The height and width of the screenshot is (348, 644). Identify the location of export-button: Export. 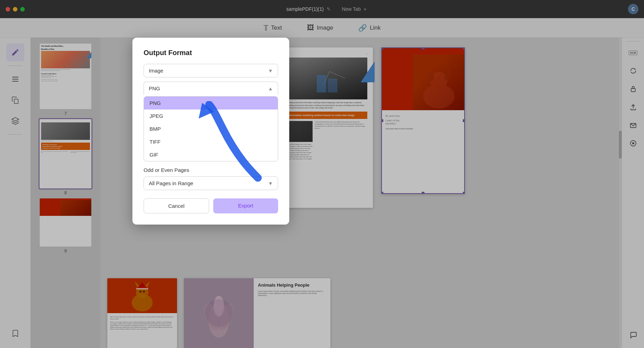
(246, 206).